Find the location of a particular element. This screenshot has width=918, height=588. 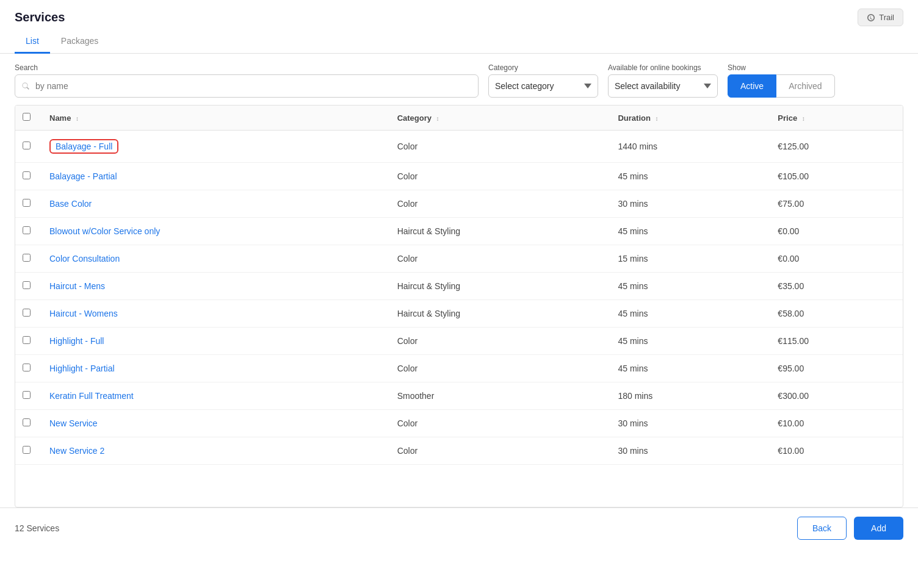

th-price: Price ↕ is located at coordinates (835, 118).